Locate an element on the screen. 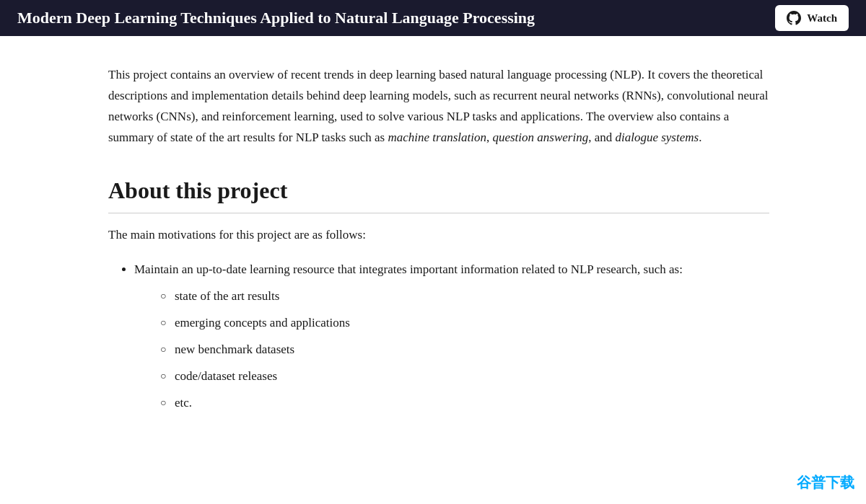 Image resolution: width=866 pixels, height=504 pixels. page-header: Modern Deep Learning Techniques Applied … is located at coordinates (433, 18).